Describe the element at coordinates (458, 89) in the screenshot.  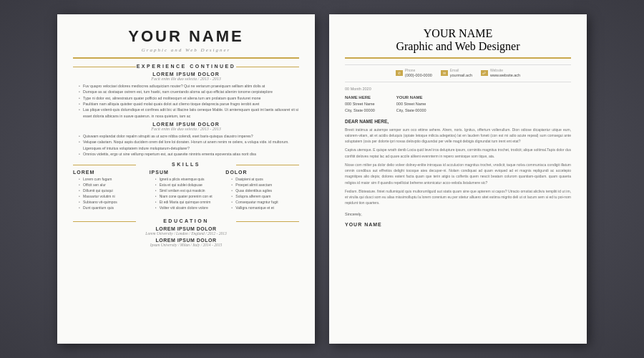
I see `letter-date: 00 Month 2020` at that location.